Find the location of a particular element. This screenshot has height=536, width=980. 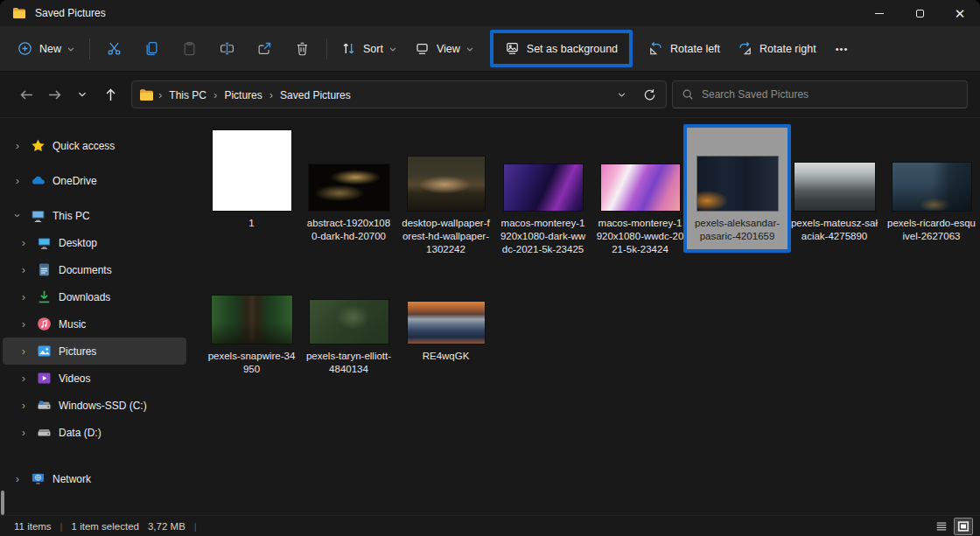

maximize-button is located at coordinates (920, 13).